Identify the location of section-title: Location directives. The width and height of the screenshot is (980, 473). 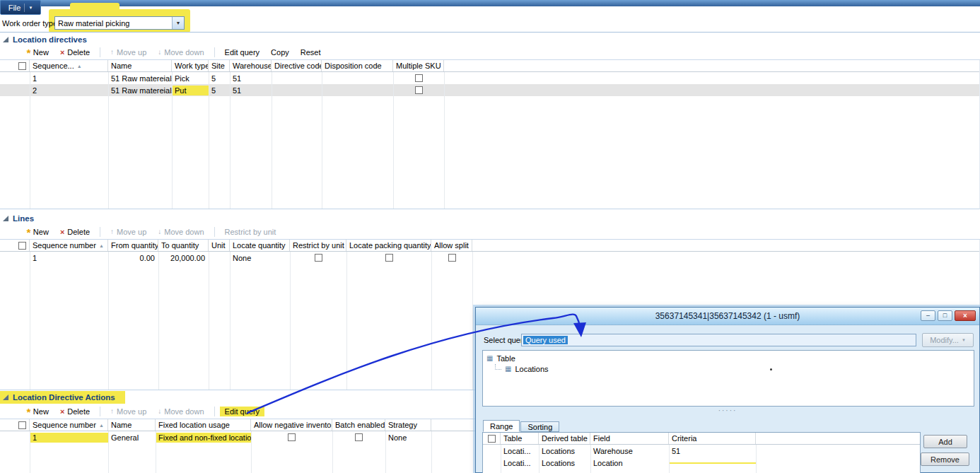
(49, 40).